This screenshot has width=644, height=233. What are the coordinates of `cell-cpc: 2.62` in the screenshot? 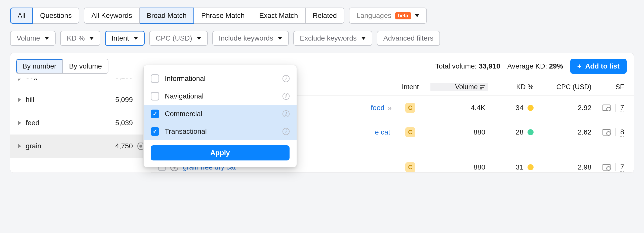 It's located at (562, 132).